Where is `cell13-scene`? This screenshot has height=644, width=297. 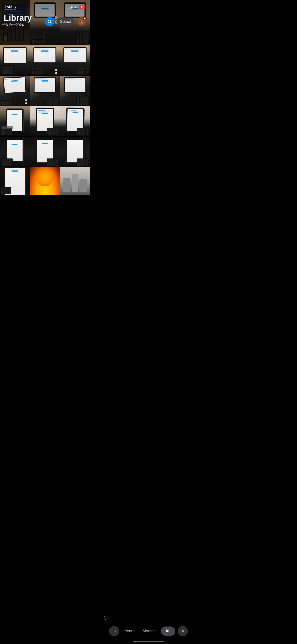 cell13-scene is located at coordinates (15, 152).